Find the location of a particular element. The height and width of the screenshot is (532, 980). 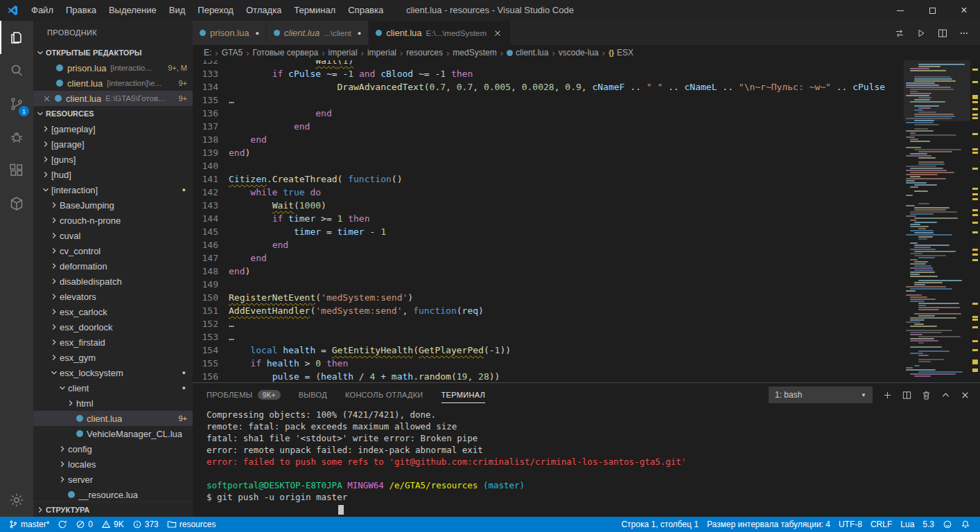

menu-item: Отладка is located at coordinates (263, 10).